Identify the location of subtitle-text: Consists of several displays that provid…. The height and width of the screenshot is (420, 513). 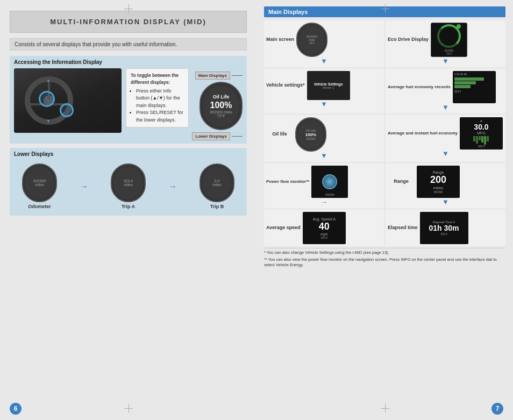
(96, 44).